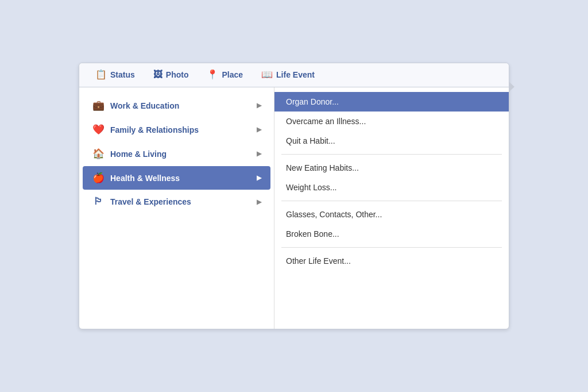 The width and height of the screenshot is (588, 392). I want to click on submenu-item-other-life: Other Life Event..., so click(392, 261).